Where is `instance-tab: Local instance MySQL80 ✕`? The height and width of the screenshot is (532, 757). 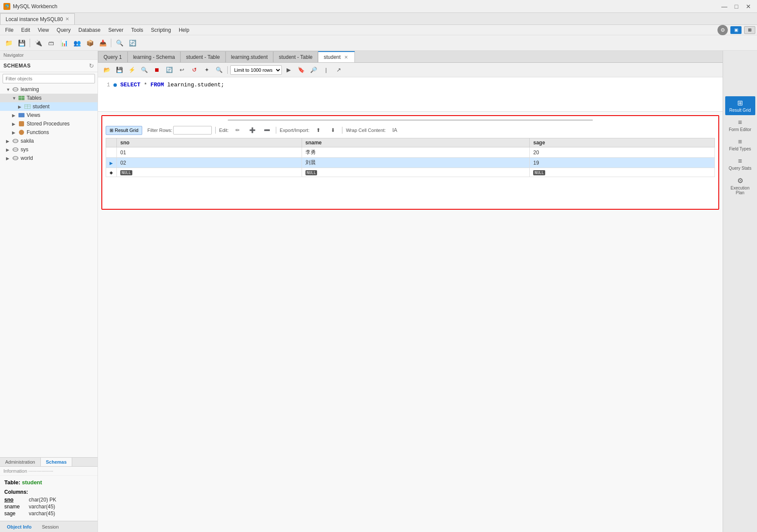 instance-tab: Local instance MySQL80 ✕ is located at coordinates (37, 19).